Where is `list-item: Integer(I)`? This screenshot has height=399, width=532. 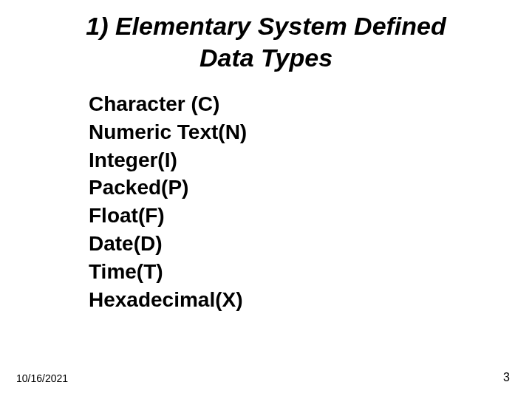
list-item: Integer(I) is located at coordinates (168, 160).